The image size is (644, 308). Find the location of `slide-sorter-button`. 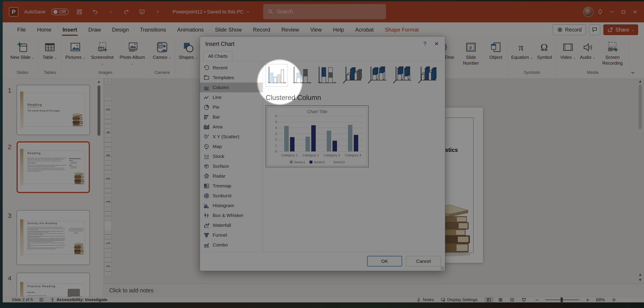

slide-sorter-button is located at coordinates (500, 300).